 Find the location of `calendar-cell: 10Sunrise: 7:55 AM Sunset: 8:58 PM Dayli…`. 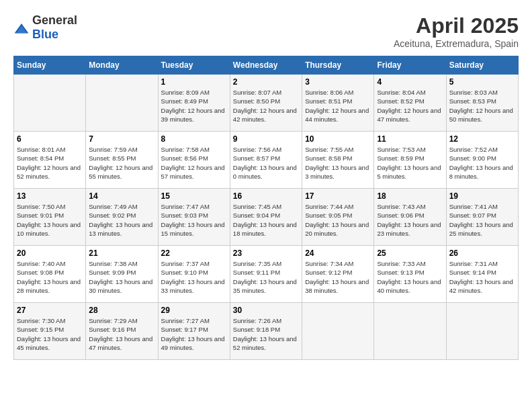

calendar-cell: 10Sunrise: 7:55 AM Sunset: 8:58 PM Dayli… is located at coordinates (339, 160).